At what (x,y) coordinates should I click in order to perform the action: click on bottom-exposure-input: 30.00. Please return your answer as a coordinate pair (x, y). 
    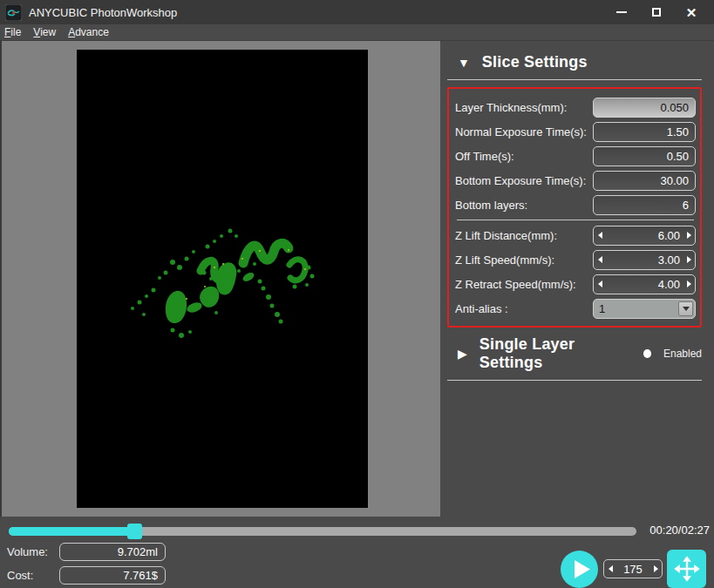
    Looking at the image, I should click on (644, 181).